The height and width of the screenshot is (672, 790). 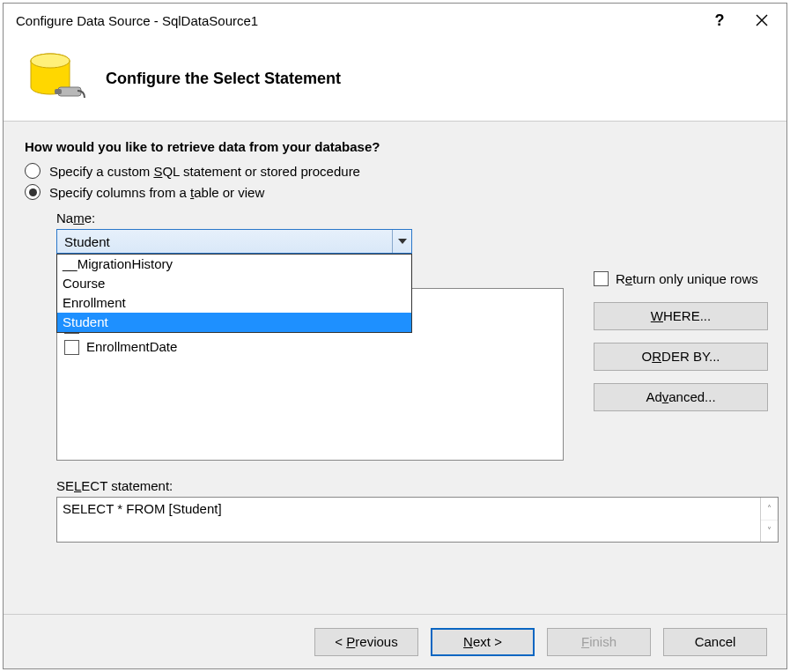 What do you see at coordinates (143, 509) in the screenshot?
I see `select-statement-text: SELECT * FROM [Student]` at bounding box center [143, 509].